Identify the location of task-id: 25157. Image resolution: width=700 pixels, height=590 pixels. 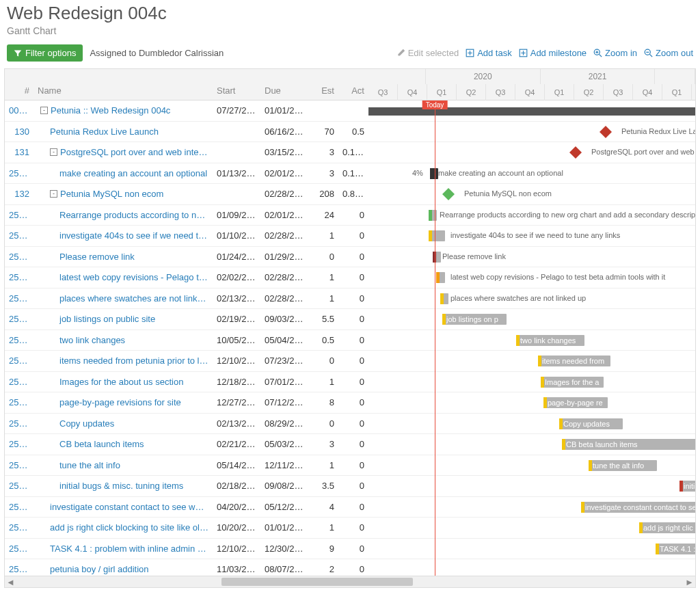
(19, 298).